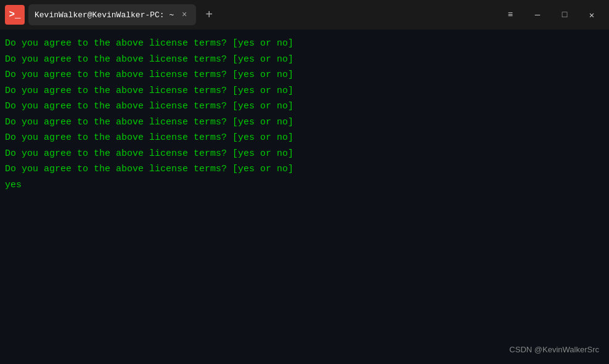  Describe the element at coordinates (304, 15) in the screenshot. I see `title-bar: >_ KevinWalker@KevinWalker-PC: ~ × + ≡ —…` at that location.